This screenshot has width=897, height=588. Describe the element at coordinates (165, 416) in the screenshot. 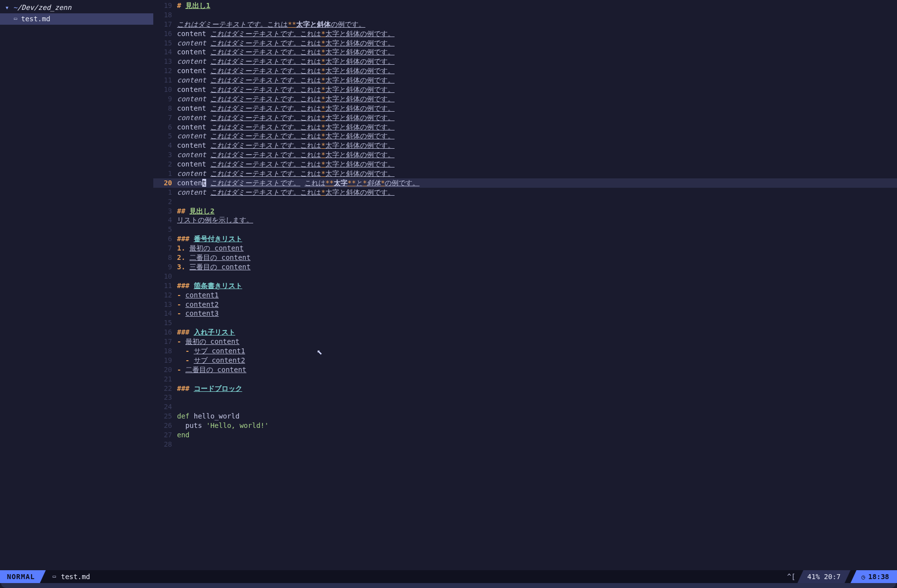

I see `line-number: 25` at that location.